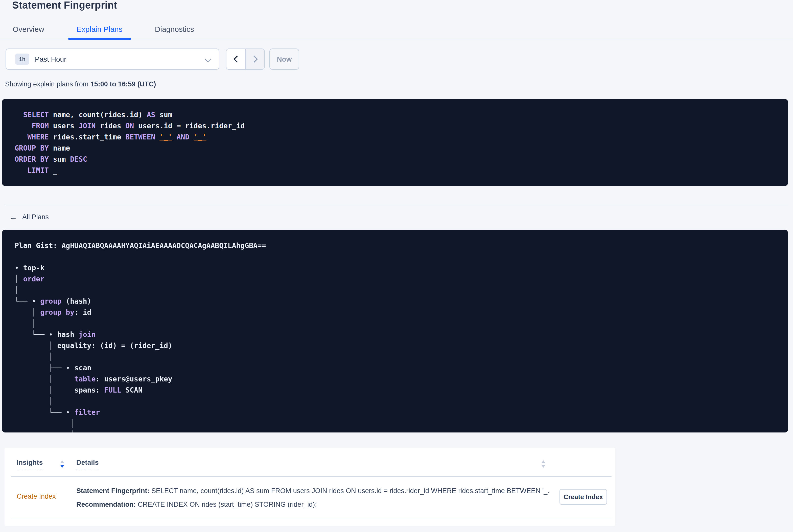 This screenshot has width=793, height=532. I want to click on recommendation-text: CREATE INDEX ON rides (start_time) STORI…, so click(227, 505).